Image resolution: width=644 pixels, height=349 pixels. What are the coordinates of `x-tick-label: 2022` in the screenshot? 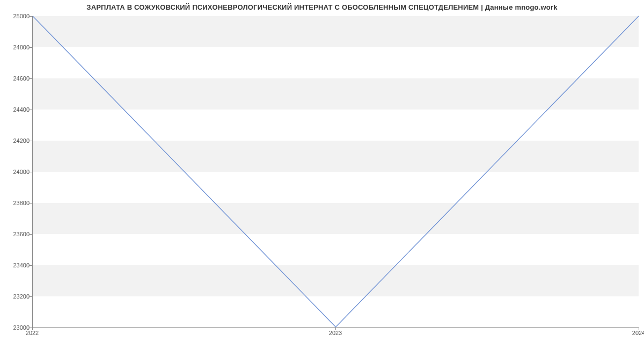 It's located at (32, 333).